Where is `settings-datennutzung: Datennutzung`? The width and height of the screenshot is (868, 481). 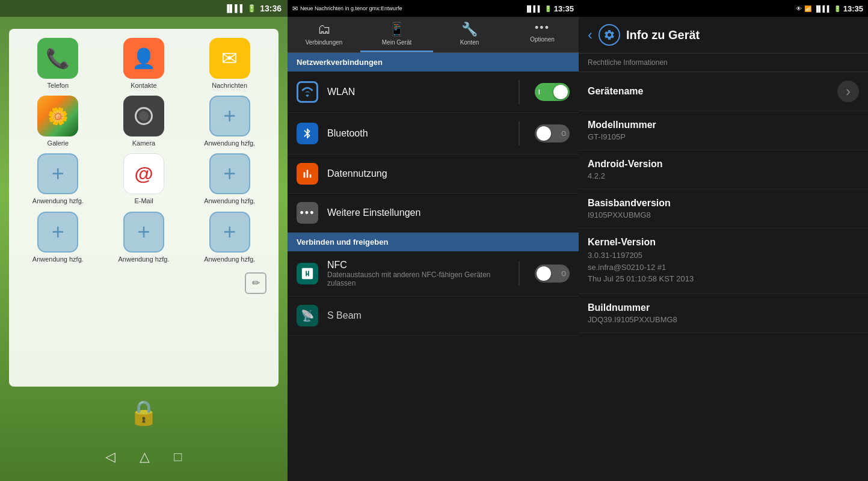
settings-datennutzung: Datennutzung is located at coordinates (433, 174).